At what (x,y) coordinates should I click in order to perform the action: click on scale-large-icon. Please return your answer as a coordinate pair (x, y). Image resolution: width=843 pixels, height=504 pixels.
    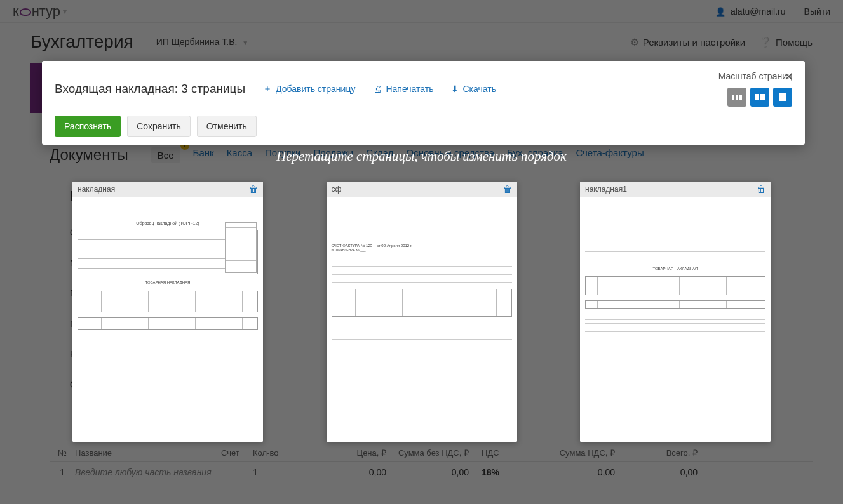
    Looking at the image, I should click on (783, 97).